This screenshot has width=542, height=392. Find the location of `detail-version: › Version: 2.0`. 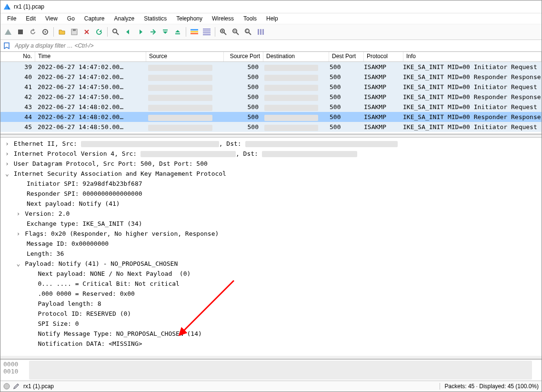

detail-version: › Version: 2.0 is located at coordinates (271, 213).